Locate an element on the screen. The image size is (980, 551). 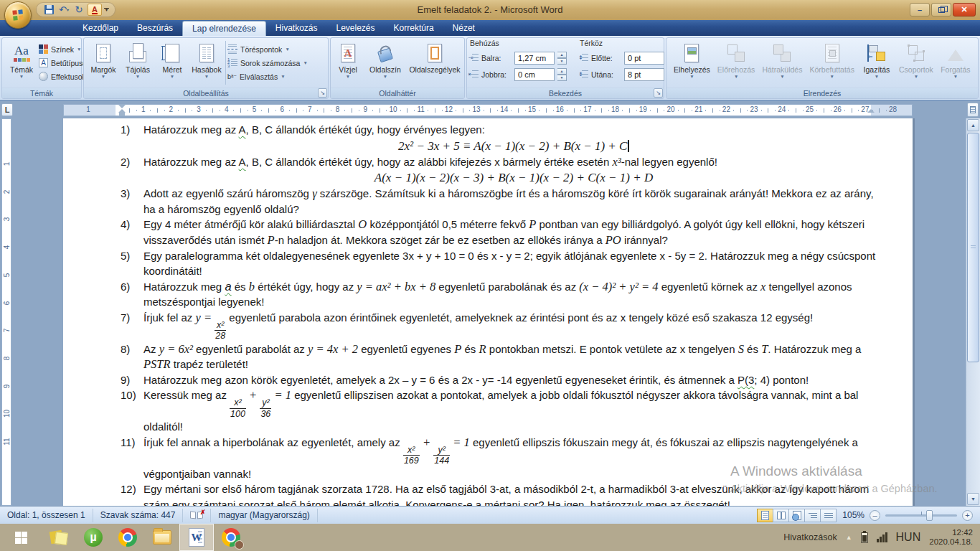
save-icon is located at coordinates (49, 10).